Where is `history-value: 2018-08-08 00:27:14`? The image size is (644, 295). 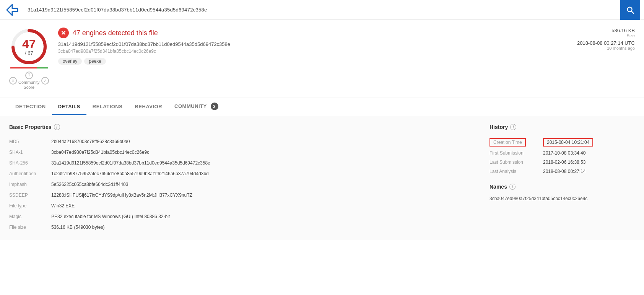
history-value: 2018-08-08 00:27:14 is located at coordinates (589, 171).